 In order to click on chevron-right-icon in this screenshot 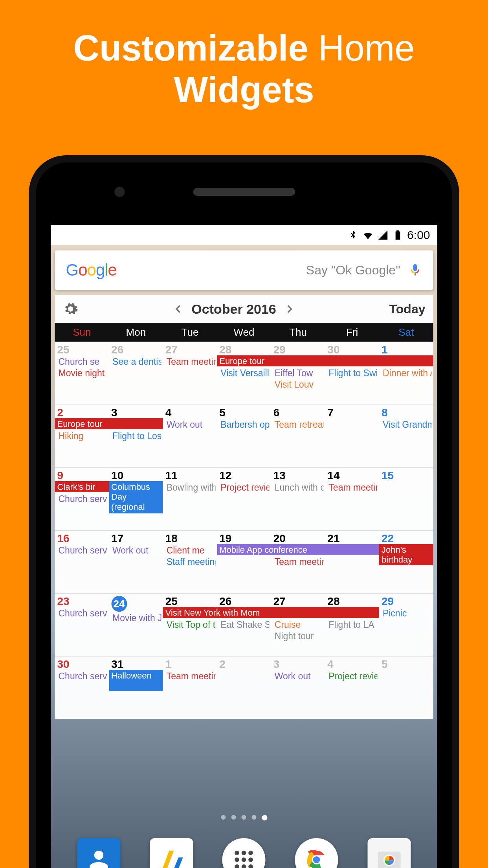, I will do `click(290, 309)`.